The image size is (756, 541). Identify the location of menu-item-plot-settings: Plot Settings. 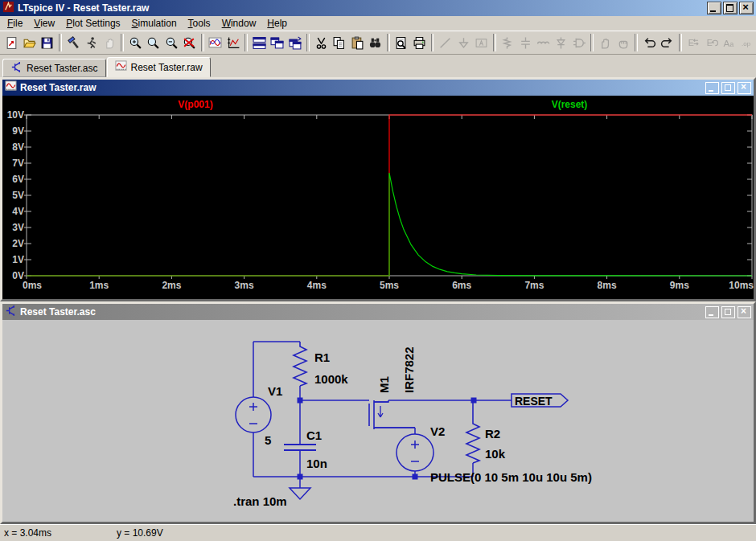
(93, 24).